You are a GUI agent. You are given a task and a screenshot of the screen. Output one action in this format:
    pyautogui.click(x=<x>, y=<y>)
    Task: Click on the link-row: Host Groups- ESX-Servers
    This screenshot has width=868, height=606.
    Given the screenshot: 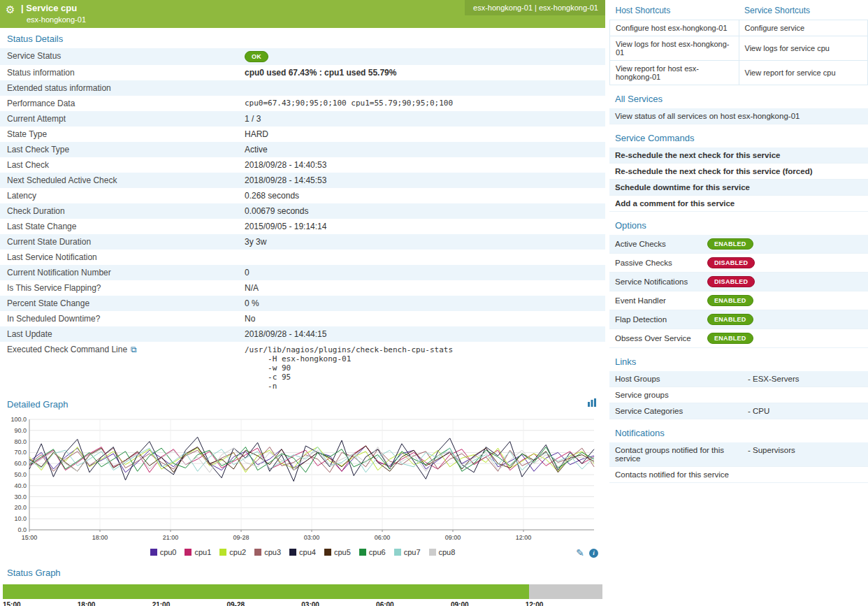 What is the action you would take?
    pyautogui.click(x=739, y=379)
    